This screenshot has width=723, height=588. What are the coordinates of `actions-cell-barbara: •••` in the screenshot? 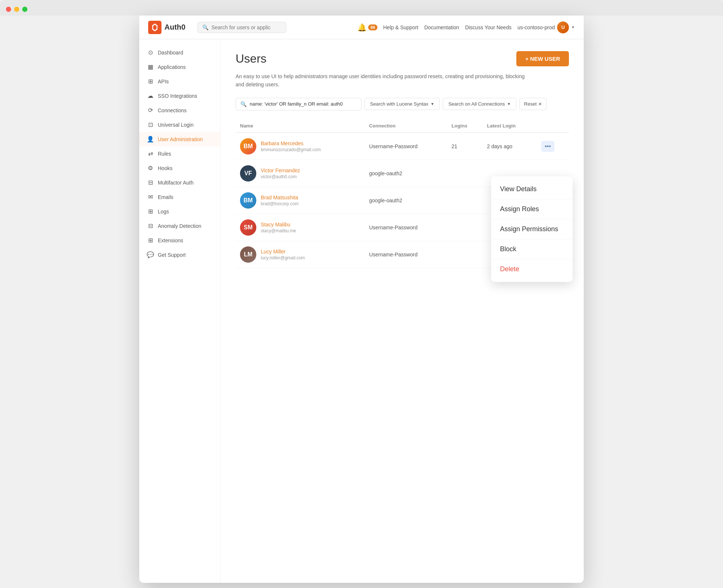 It's located at (553, 146).